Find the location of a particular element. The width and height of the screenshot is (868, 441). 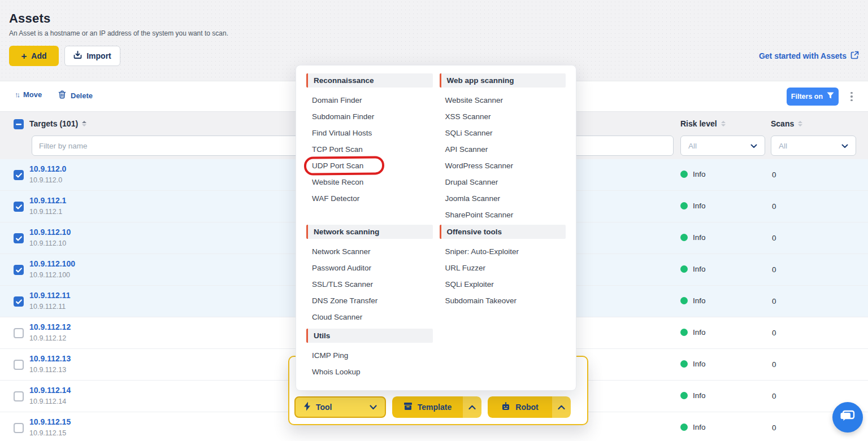

target-name-link: 10.9.112.15 is located at coordinates (50, 422).